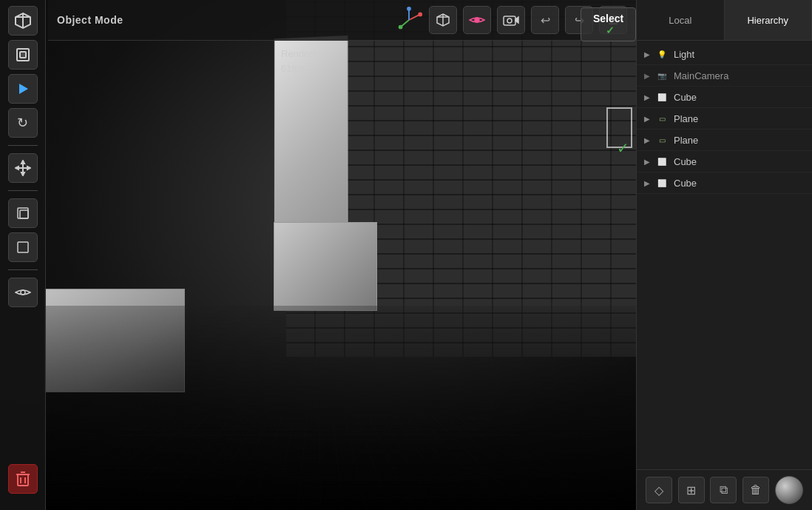 The width and height of the screenshot is (812, 510). I want to click on move-btn, so click(23, 168).